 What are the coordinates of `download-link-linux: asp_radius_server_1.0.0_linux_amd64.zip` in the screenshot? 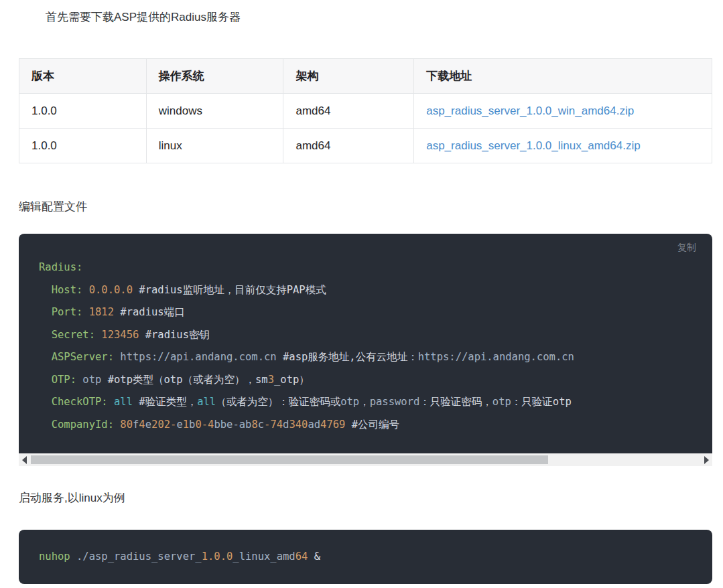 It's located at (533, 146).